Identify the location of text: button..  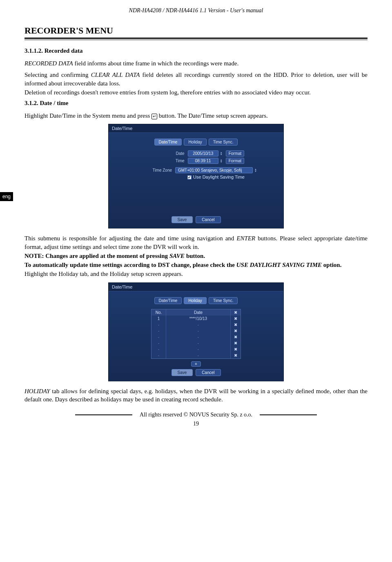
(195, 256).